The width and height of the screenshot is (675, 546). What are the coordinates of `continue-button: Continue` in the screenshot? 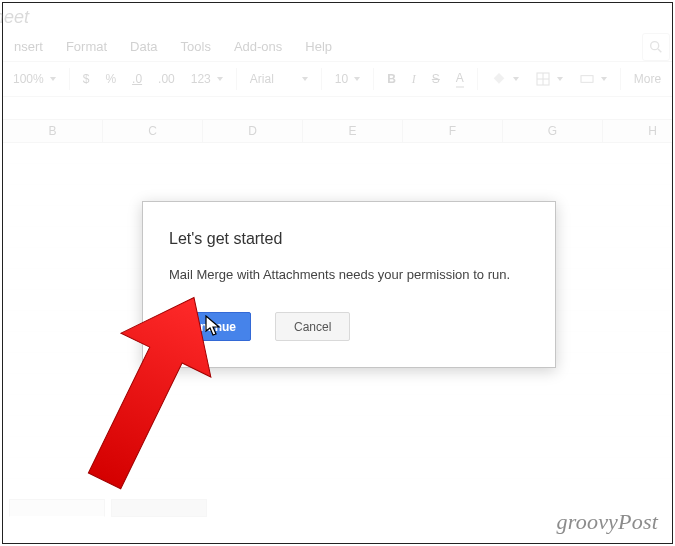 It's located at (210, 326).